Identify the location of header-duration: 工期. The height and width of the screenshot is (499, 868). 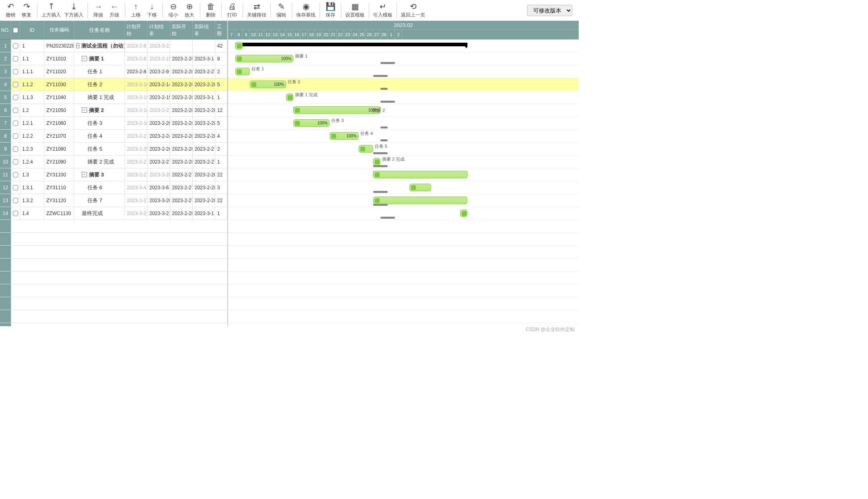
(221, 30).